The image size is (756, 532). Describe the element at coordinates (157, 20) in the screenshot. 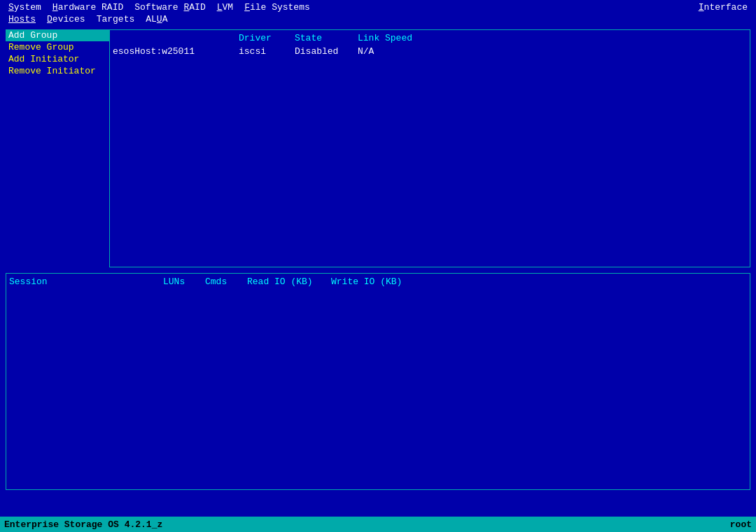

I see `menu-alua: ALUA` at that location.